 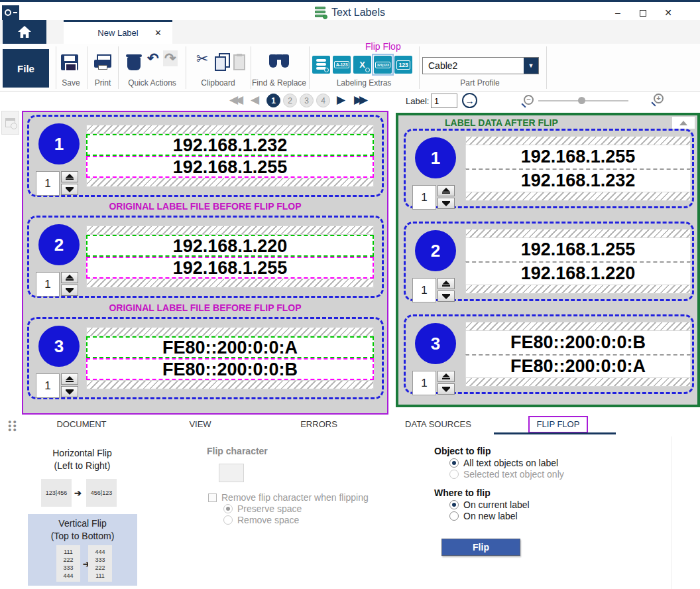 I want to click on text-object-2: FE80::200:0:0:A, so click(x=578, y=366).